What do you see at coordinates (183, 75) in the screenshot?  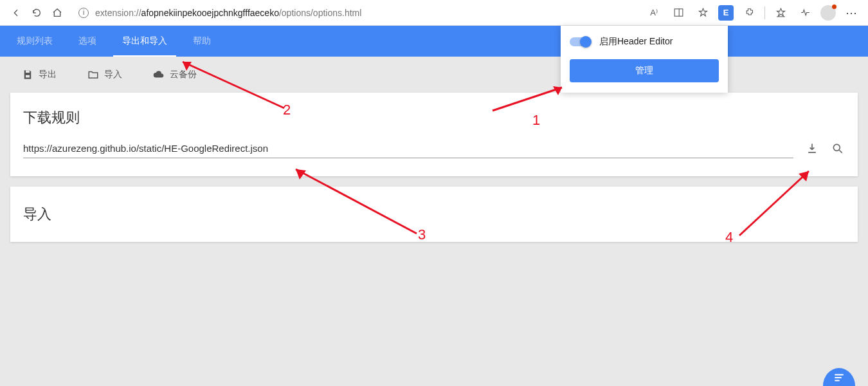 I see `cloud-label: 云备份` at bounding box center [183, 75].